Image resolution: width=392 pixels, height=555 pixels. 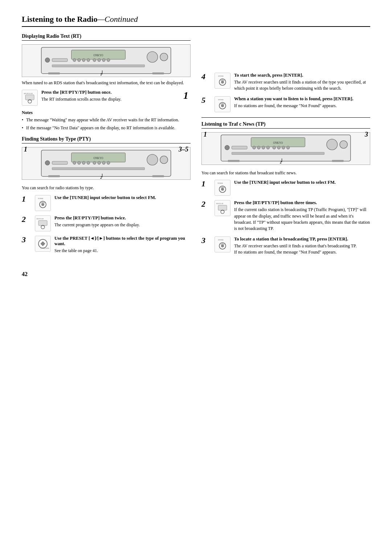 What do you see at coordinates (123, 198) in the screenshot?
I see `pty-step1-content: Use the [TUNER] input selector button to…` at bounding box center [123, 198].